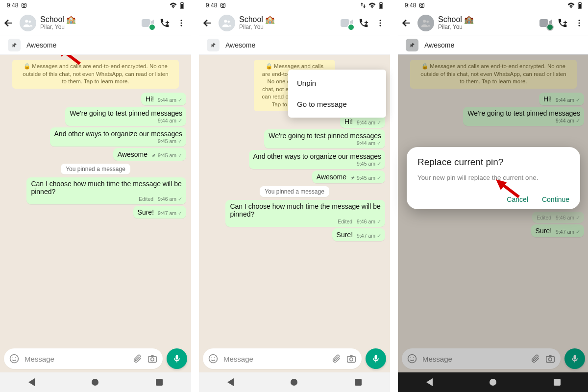  What do you see at coordinates (474, 359) in the screenshot?
I see `input-placeholder: Message` at bounding box center [474, 359].